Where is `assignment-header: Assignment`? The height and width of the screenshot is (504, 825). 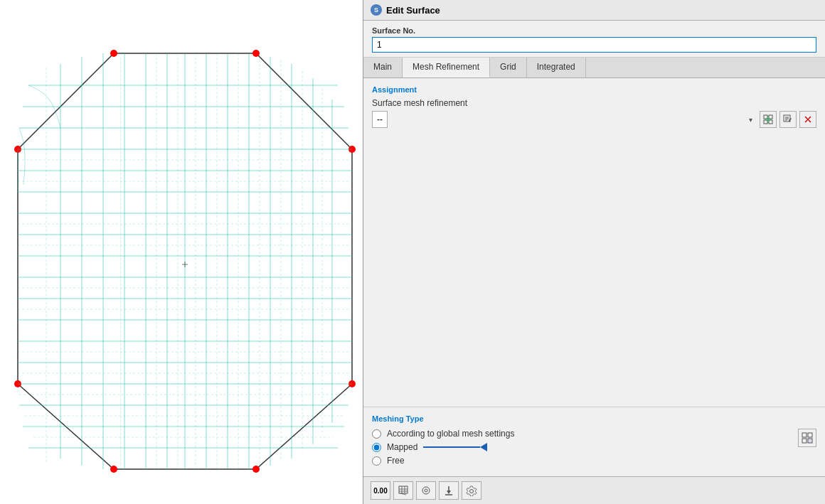
assignment-header: Assignment is located at coordinates (595, 90).